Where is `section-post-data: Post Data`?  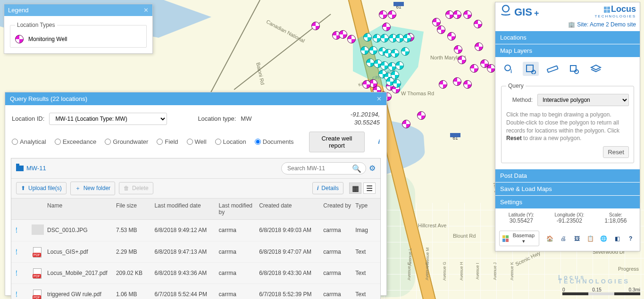 section-post-data: Post Data is located at coordinates (568, 175).